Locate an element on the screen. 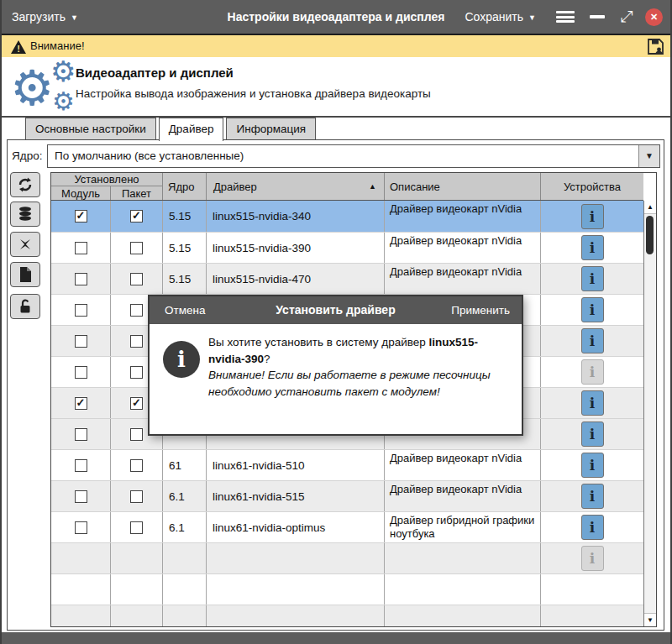 This screenshot has width=672, height=644. refresh-icon is located at coordinates (25, 185).